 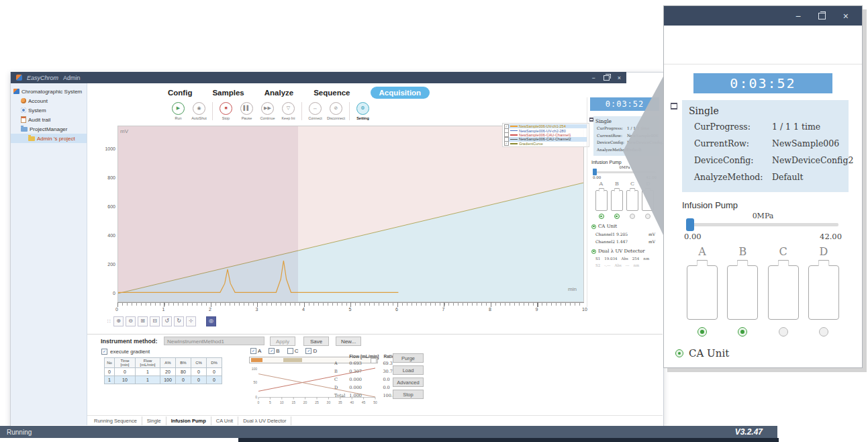 I want to click on y-tick-label: 0, so click(x=104, y=293).